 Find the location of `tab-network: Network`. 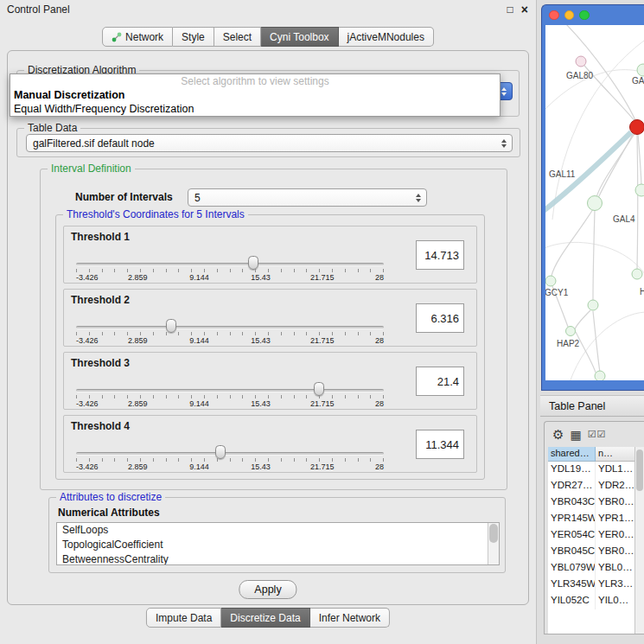

tab-network: Network is located at coordinates (137, 36).